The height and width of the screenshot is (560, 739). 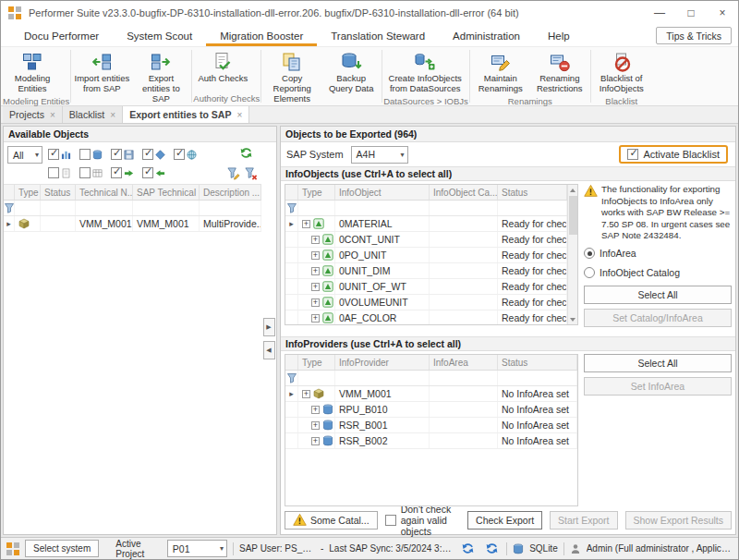 What do you see at coordinates (427, 286) in the screenshot?
I see `infoobject-row: + 0UNIT_OF_WT Ready for check` at bounding box center [427, 286].